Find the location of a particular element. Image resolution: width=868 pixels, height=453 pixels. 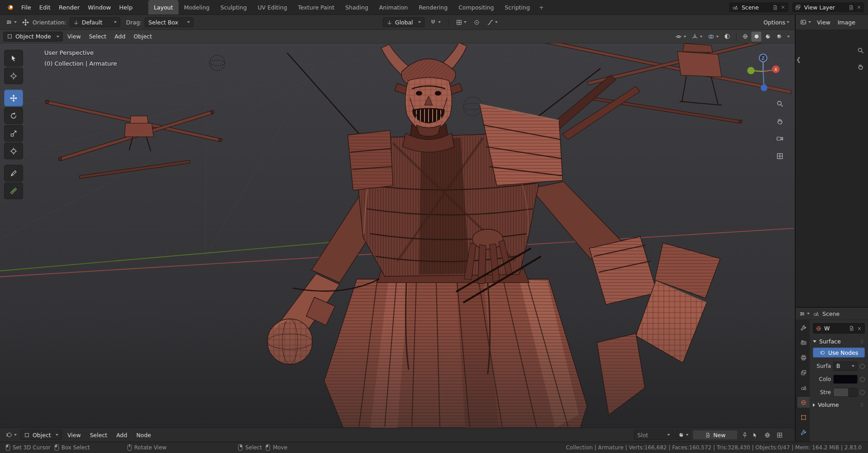

new-view-layer-icon is located at coordinates (851, 7).